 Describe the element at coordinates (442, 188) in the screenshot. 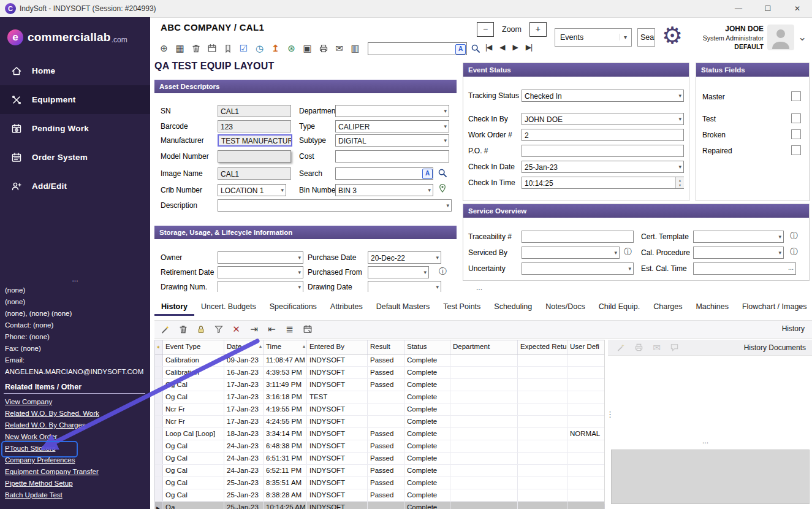

I see `location-pin-icon` at that location.